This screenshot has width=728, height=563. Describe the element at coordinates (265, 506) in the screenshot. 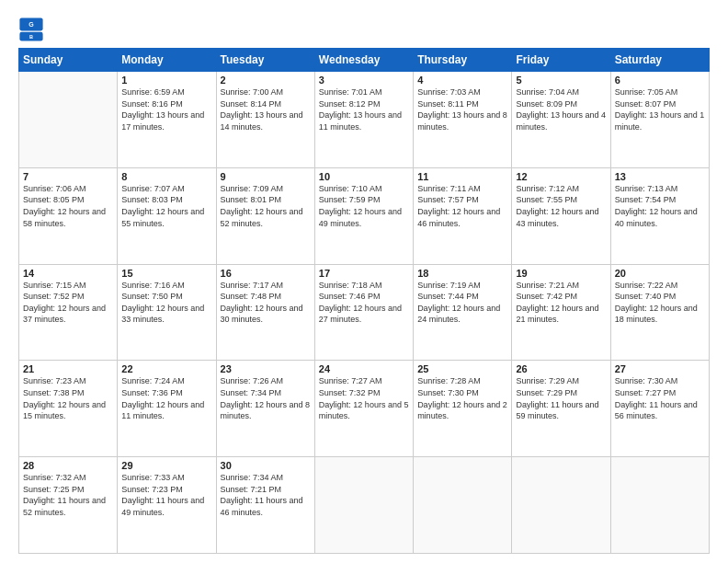

I see `calendar-cell: 30Sunrise: 7:34 AM Sunset: 7:21 PM Dayli…` at that location.